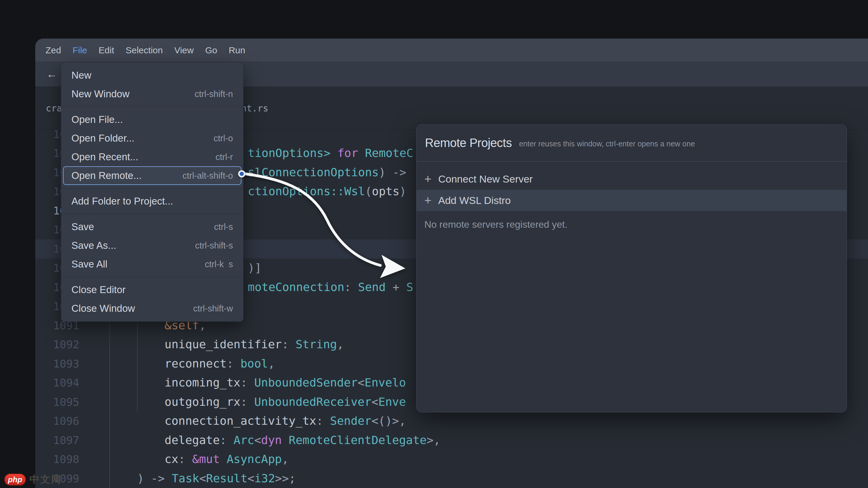  What do you see at coordinates (631, 143) in the screenshot?
I see `dialog-header: Remote Projects enter reuses this window…` at bounding box center [631, 143].